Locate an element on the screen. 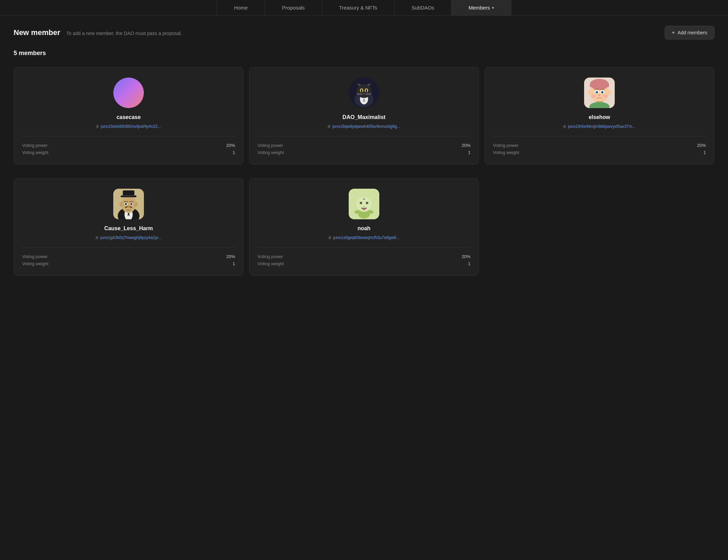 This screenshot has width=728, height=560. plus-icon: + is located at coordinates (674, 33).